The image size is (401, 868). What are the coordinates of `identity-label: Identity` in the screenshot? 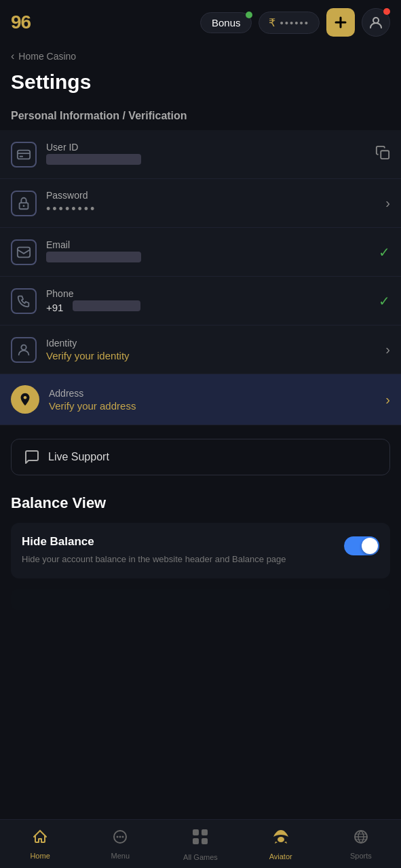 It's located at (213, 343).